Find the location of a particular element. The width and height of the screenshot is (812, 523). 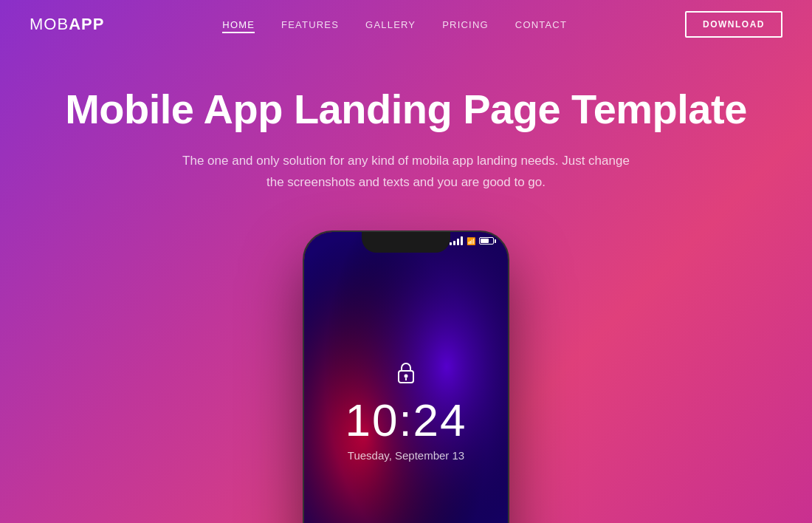

logo-text-light: MOB is located at coordinates (49, 24).